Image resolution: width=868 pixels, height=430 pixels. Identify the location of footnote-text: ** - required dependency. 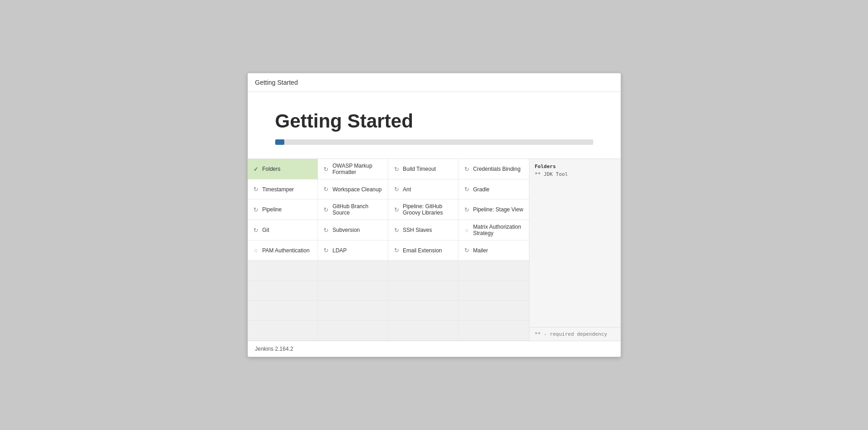
(571, 334).